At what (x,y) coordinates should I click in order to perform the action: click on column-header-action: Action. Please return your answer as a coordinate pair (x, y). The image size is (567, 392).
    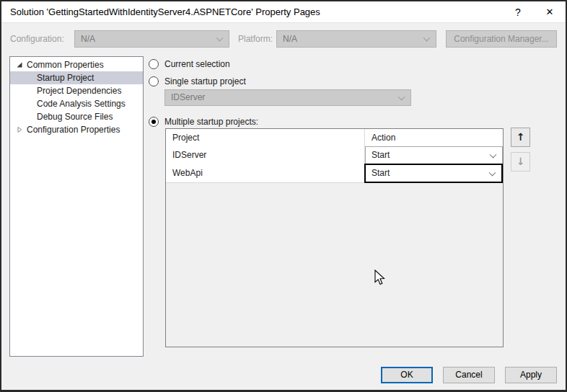
    Looking at the image, I should click on (434, 138).